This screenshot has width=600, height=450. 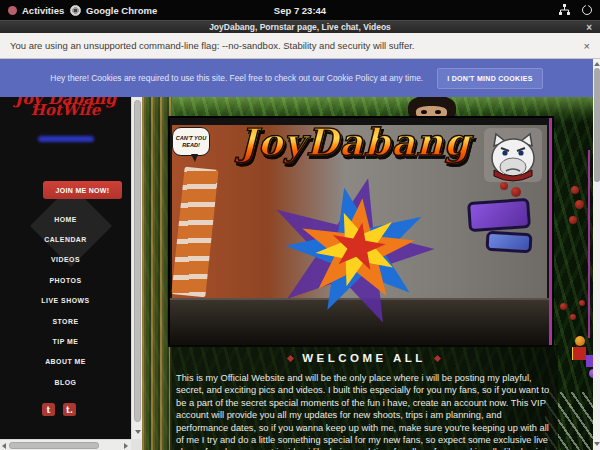 What do you see at coordinates (580, 341) in the screenshot?
I see `ornament-orange` at bounding box center [580, 341].